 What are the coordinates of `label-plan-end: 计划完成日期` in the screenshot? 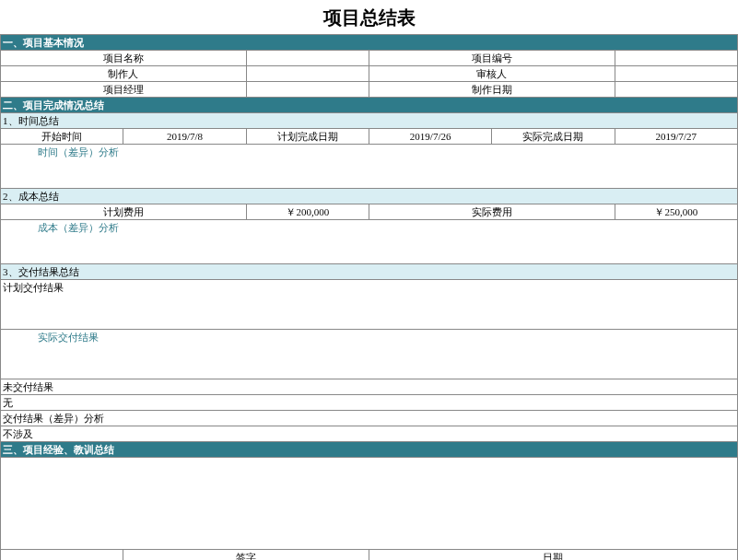 It's located at (308, 136).